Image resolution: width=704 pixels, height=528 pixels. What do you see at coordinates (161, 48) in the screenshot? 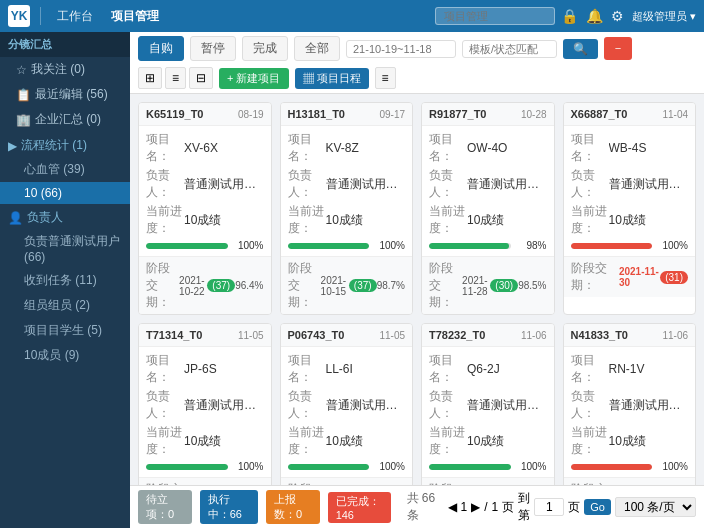
I see `tab-purchase: 自购` at bounding box center [161, 48].